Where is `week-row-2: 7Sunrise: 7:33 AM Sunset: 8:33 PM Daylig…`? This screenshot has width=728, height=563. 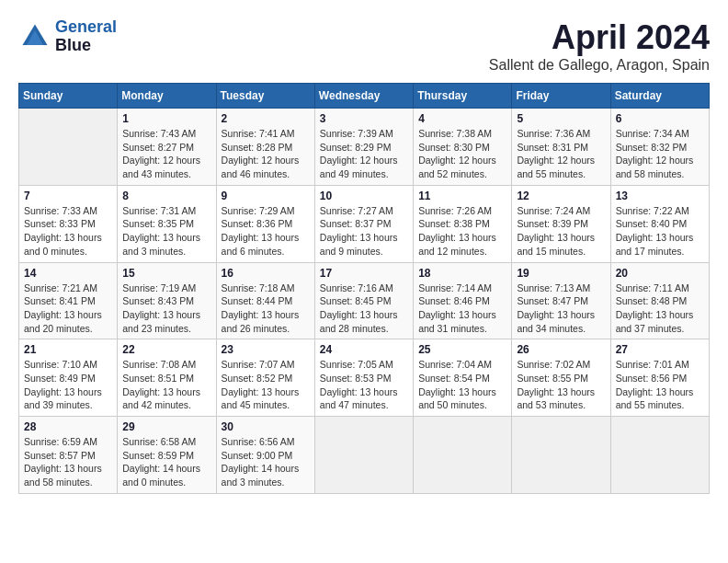
week-row-2: 7Sunrise: 7:33 AM Sunset: 8:33 PM Daylig… is located at coordinates (364, 224).